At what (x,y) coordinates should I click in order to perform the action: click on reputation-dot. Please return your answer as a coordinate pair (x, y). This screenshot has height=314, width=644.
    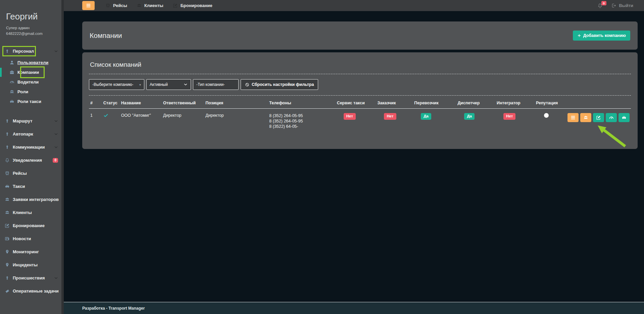
    Looking at the image, I should click on (546, 115).